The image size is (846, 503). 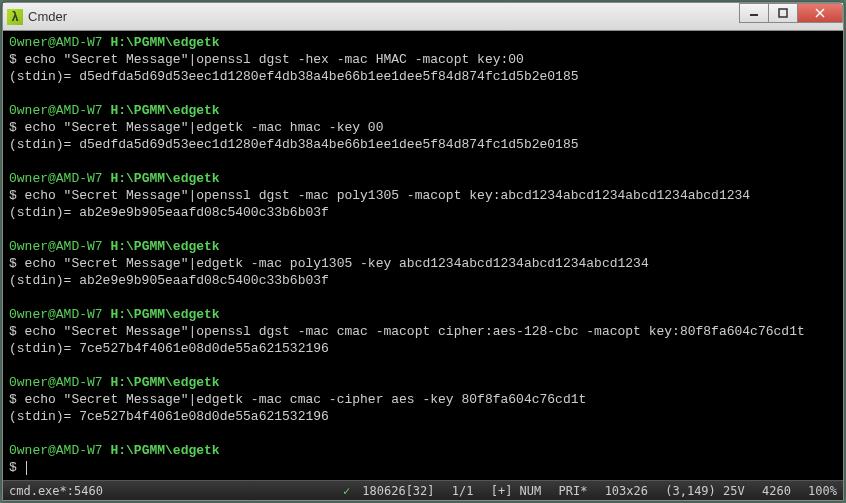 What do you see at coordinates (820, 13) in the screenshot?
I see `close-icon` at bounding box center [820, 13].